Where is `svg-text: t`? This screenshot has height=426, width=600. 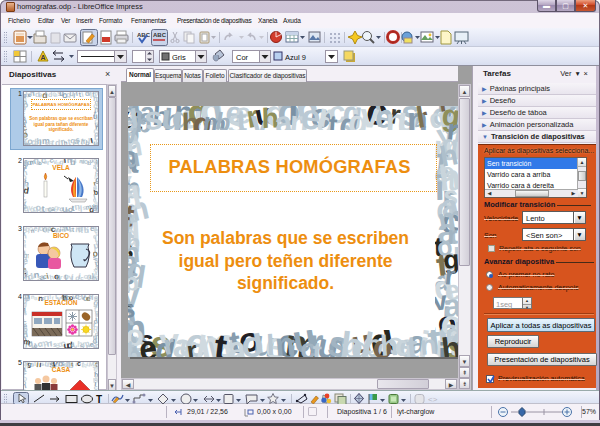 svg-text: t is located at coordinates (318, 346).